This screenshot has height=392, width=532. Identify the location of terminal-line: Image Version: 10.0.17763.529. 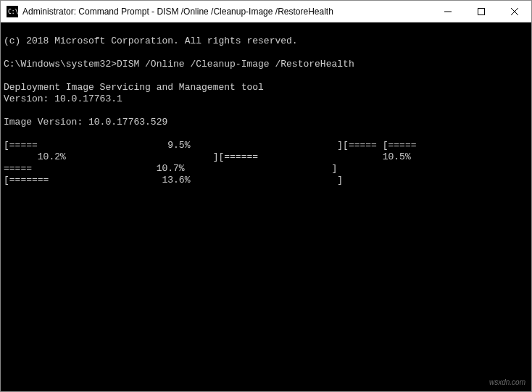
(86, 122).